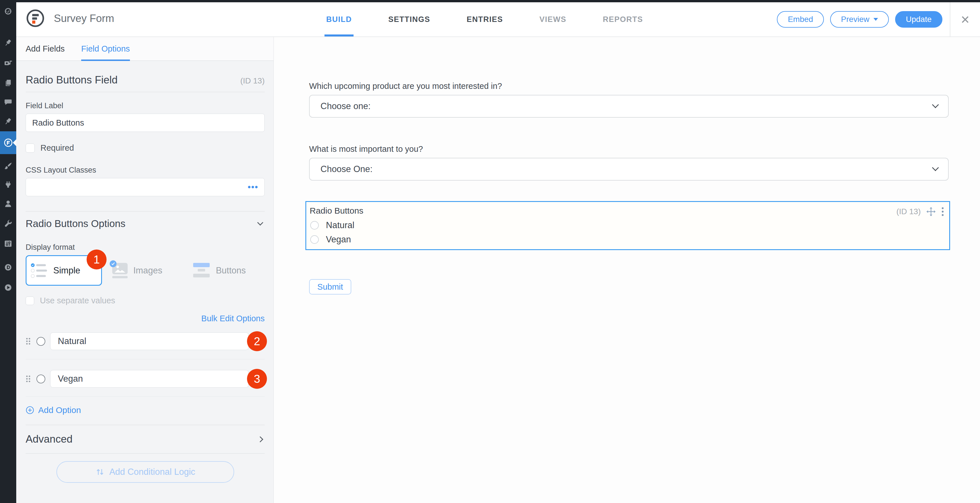  I want to click on move-icon, so click(931, 212).